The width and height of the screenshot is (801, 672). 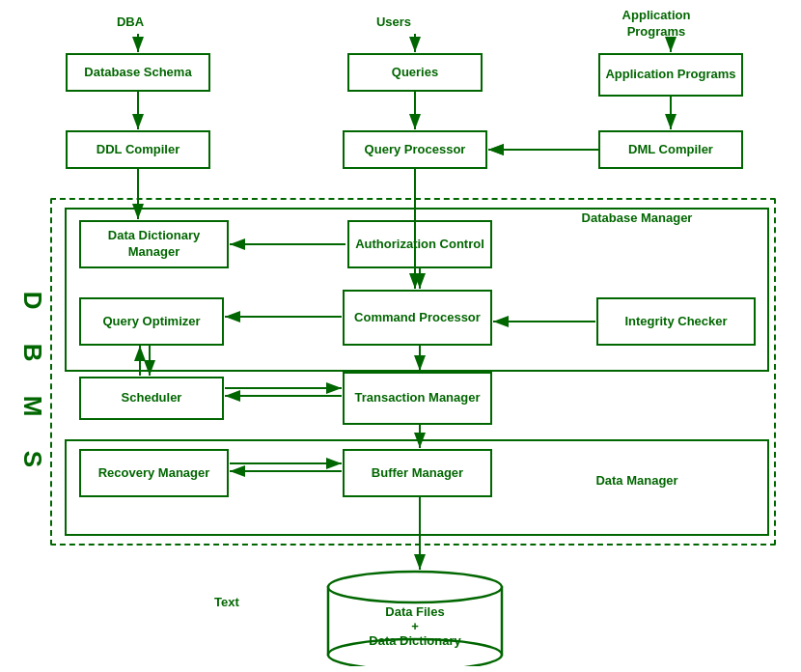 I want to click on query-processor-box: Query Processor, so click(x=415, y=150).